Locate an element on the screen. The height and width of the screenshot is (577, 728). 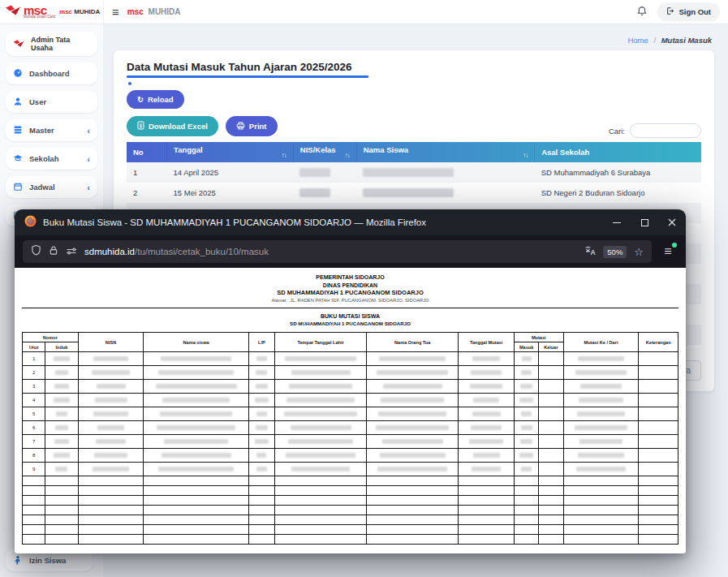
buku-data-row: 7 is located at coordinates (351, 441).